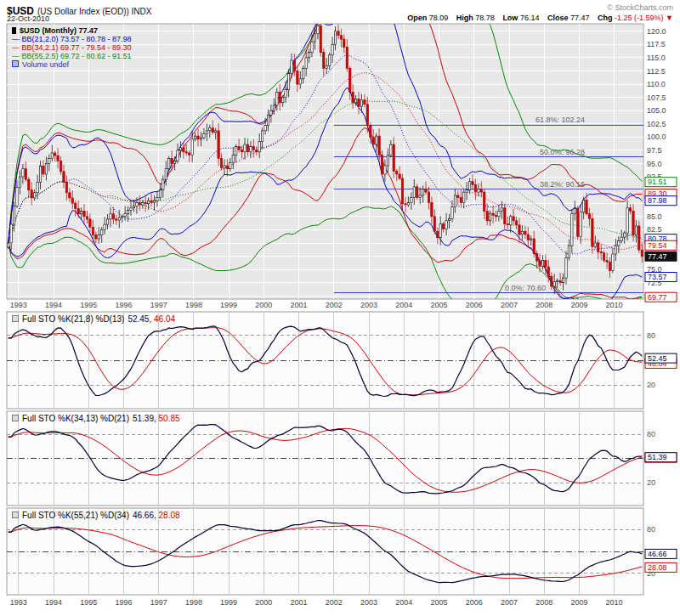  Describe the element at coordinates (229, 305) in the screenshot. I see `svg-text: 1999` at that location.